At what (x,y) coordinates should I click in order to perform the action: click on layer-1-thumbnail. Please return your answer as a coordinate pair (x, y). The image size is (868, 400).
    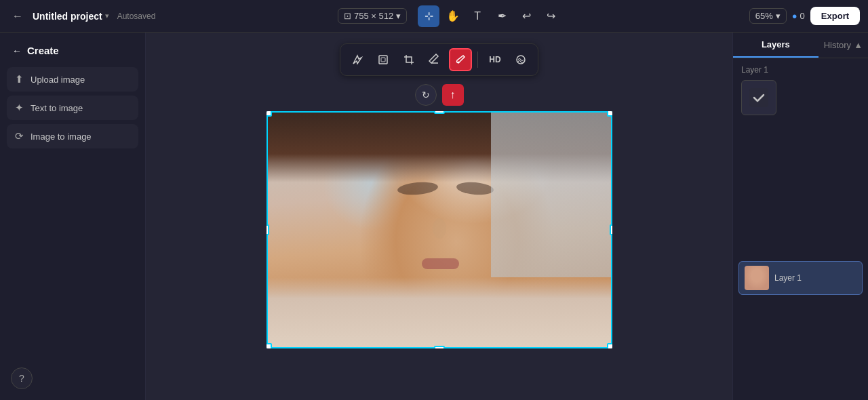
    Looking at the image, I should click on (757, 278).